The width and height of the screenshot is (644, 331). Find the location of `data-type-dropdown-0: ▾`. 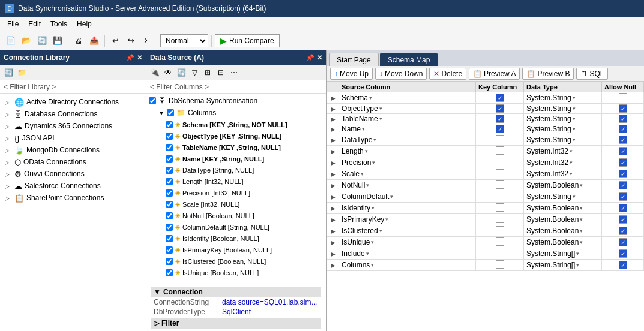

data-type-dropdown-0: ▾ is located at coordinates (574, 98).